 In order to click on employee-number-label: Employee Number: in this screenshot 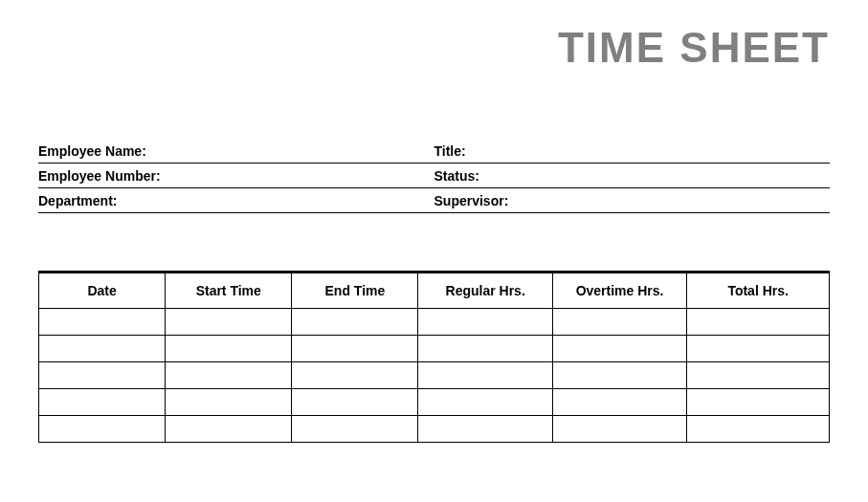, I will do `click(236, 176)`.